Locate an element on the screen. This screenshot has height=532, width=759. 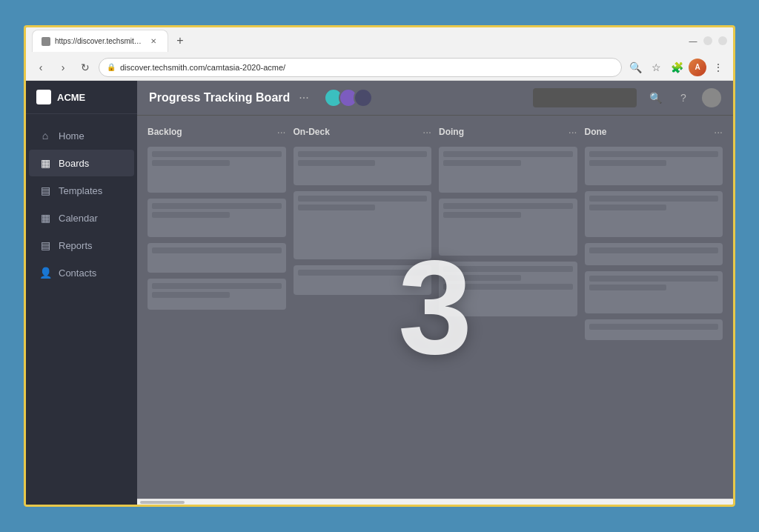
sidebar-item-boards: ▦ Boards is located at coordinates (82, 163).